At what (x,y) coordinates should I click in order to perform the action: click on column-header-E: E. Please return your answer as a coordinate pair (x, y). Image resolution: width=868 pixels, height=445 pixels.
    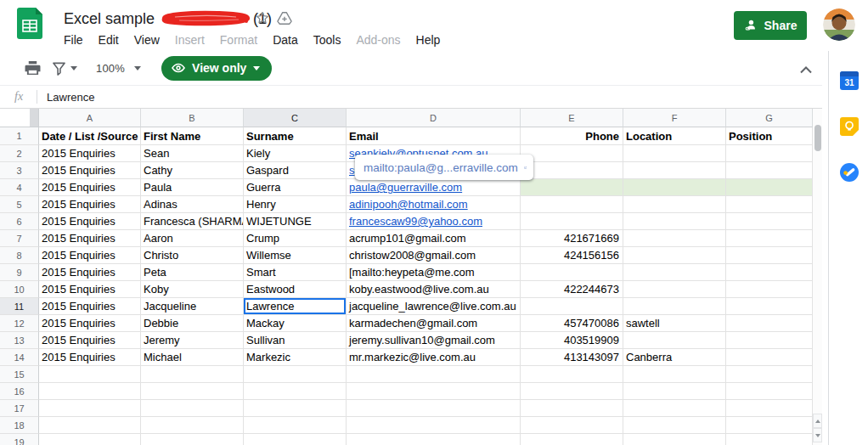
    Looking at the image, I should click on (572, 118).